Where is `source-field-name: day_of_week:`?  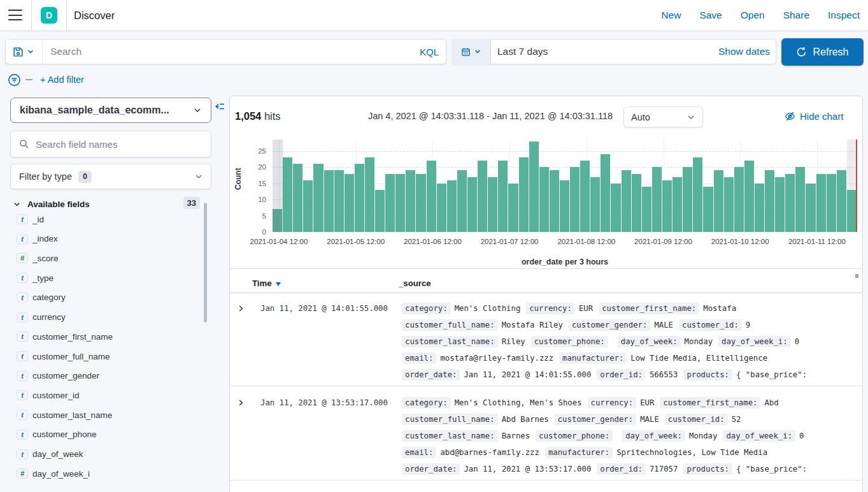 source-field-name: day_of_week: is located at coordinates (653, 436).